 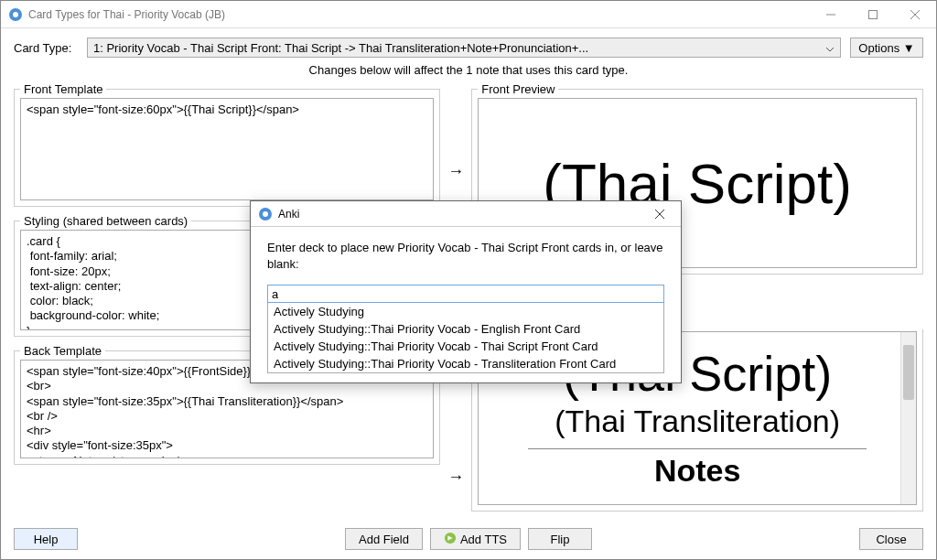 What do you see at coordinates (476, 539) in the screenshot?
I see `add-tts-button: Add TTS` at bounding box center [476, 539].